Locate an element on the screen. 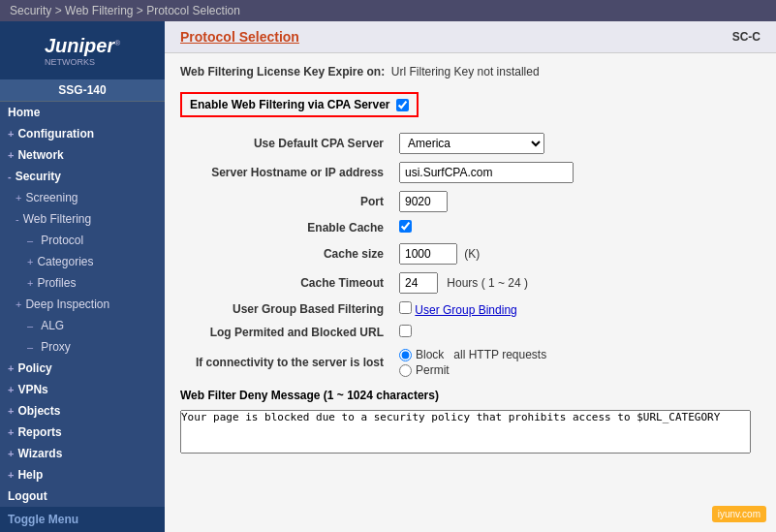 The image size is (776, 532). enable-web-filtering-checkbox is located at coordinates (403, 105).